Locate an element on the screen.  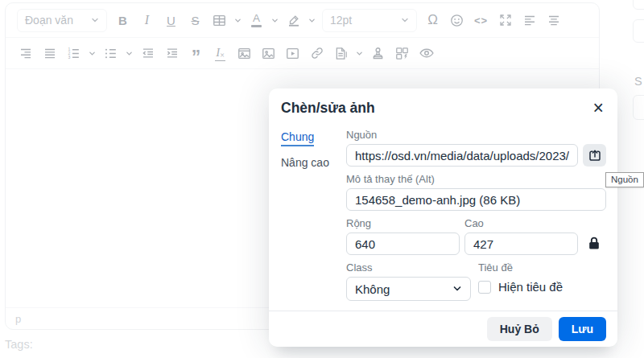
show-caption-checkbox is located at coordinates (485, 287).